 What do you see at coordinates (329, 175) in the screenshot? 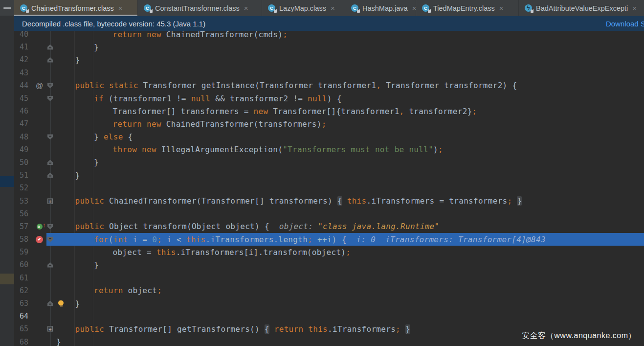
I see `code-line-51: 51}` at bounding box center [329, 175].